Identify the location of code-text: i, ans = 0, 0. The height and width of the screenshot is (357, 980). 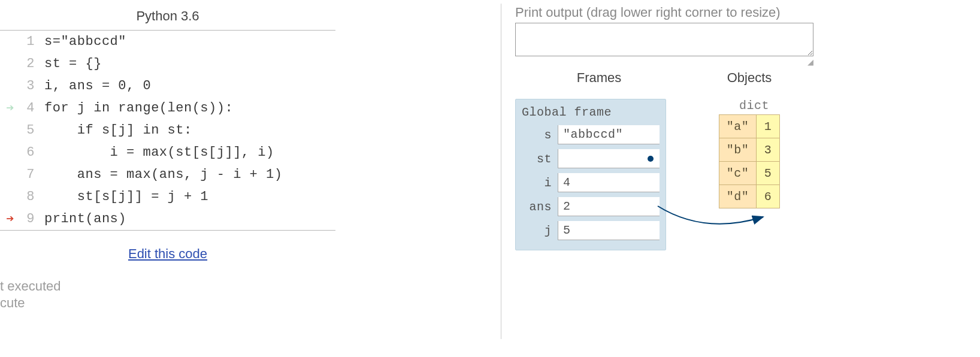
(95, 86).